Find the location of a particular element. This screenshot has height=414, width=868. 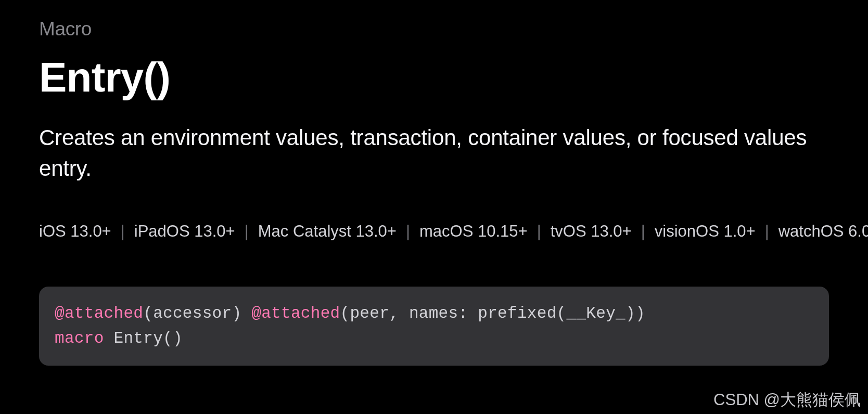

code-token-identifier: (accessor) is located at coordinates (197, 313).